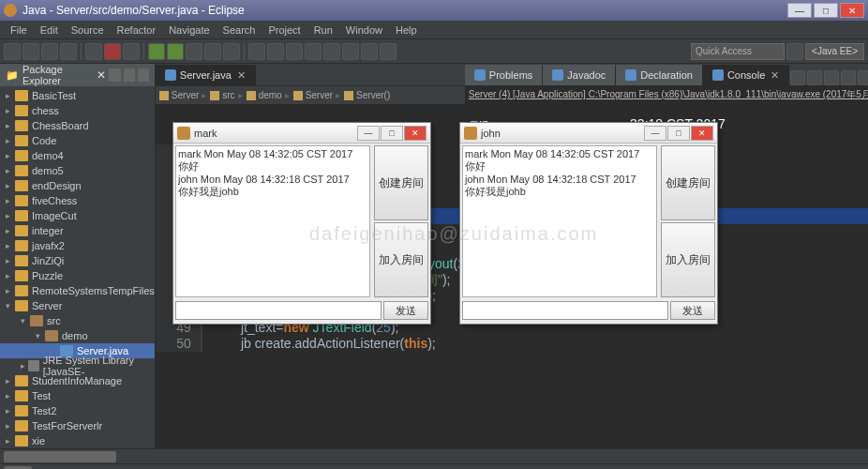  Describe the element at coordinates (407, 30) in the screenshot. I see `menu-item: Help` at that location.